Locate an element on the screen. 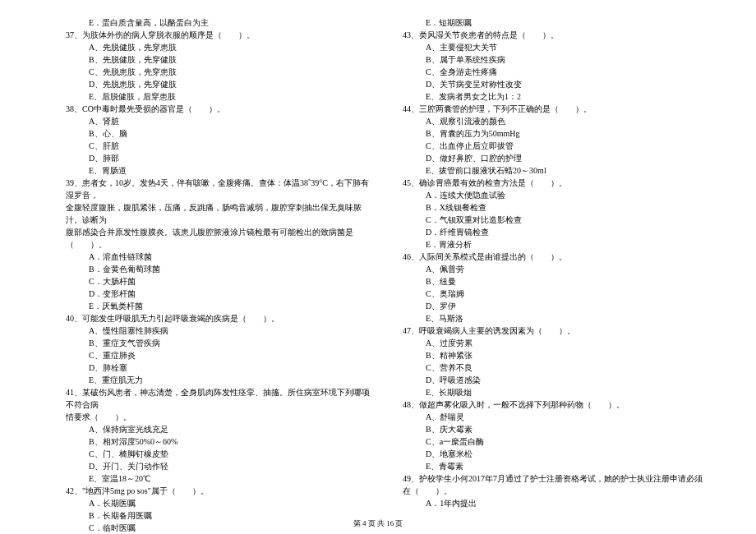 The image size is (756, 534). option: D、罗伊 is located at coordinates (555, 306).